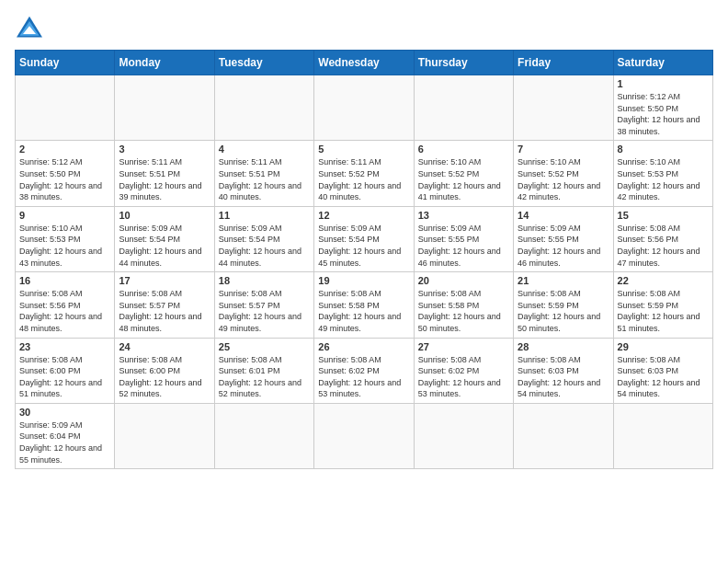  Describe the element at coordinates (664, 84) in the screenshot. I see `day-number: 1` at that location.